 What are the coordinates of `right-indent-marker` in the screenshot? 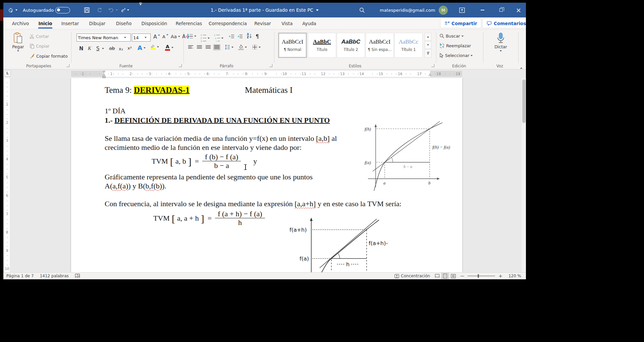 It's located at (430, 74).